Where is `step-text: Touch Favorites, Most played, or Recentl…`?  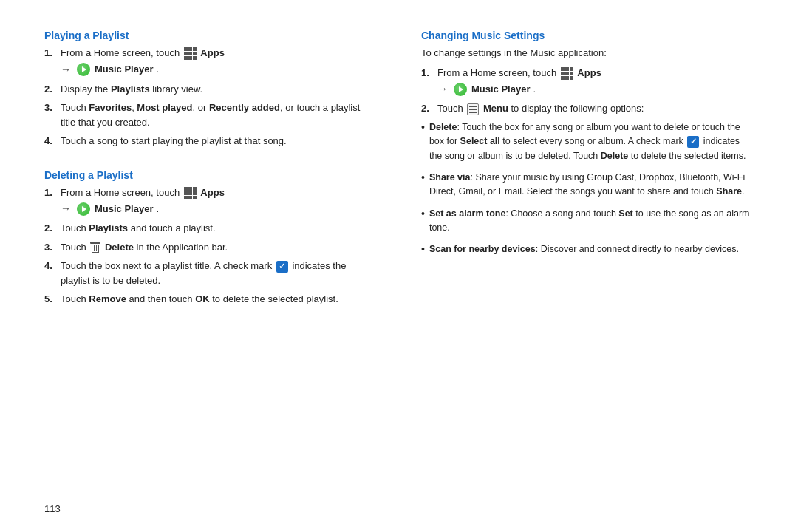
step-text: Touch Favorites, Most played, or Recentl… is located at coordinates (219, 115).